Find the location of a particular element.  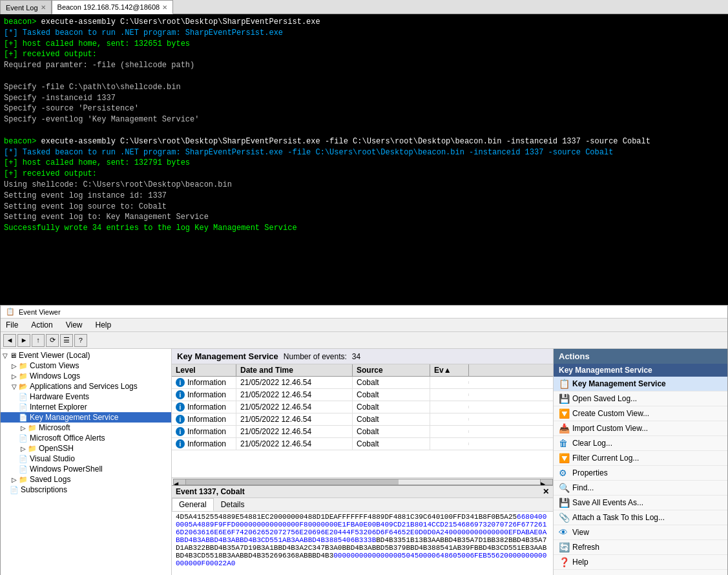

terminal-line-9: Specify -eventlog 'Key Management Servic… is located at coordinates (364, 120).